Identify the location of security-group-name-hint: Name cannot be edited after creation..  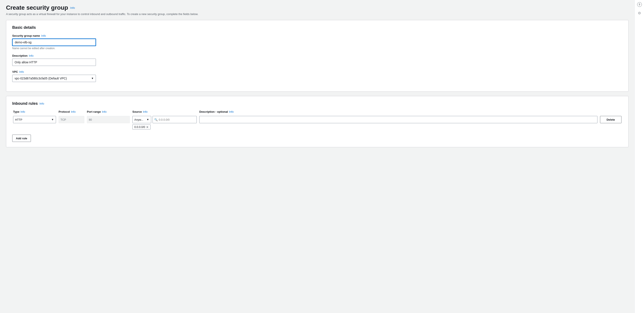
(317, 48).